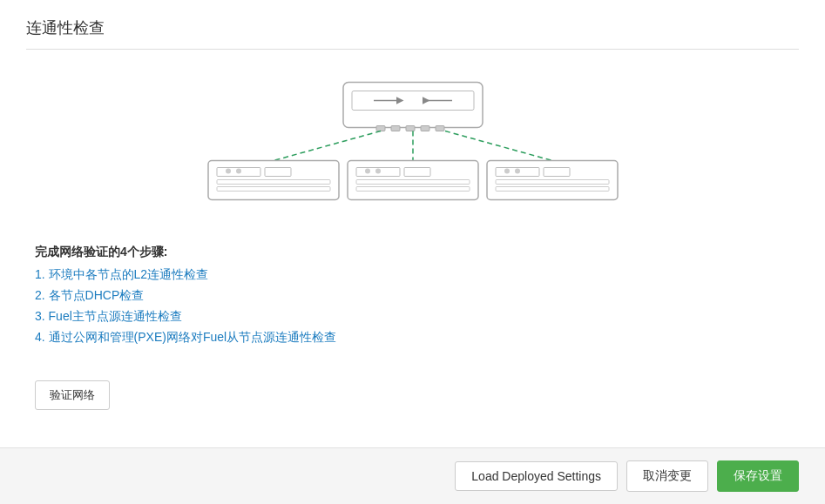 The height and width of the screenshot is (504, 825). What do you see at coordinates (72, 395) in the screenshot?
I see `verify-network-button: 验证网络` at bounding box center [72, 395].